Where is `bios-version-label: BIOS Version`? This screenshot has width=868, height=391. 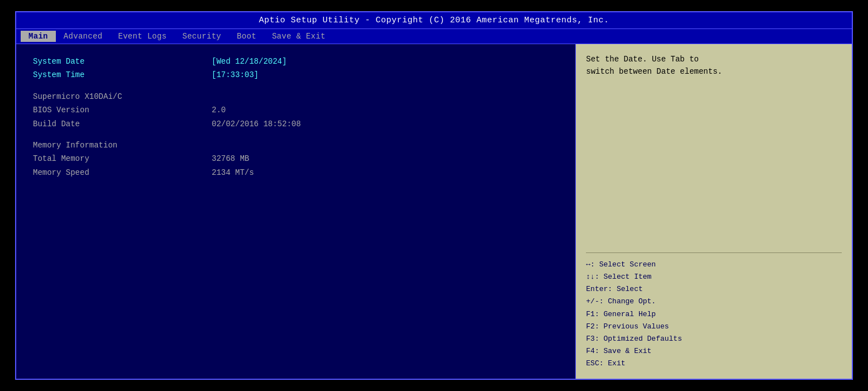
bios-version-label: BIOS Version is located at coordinates (122, 110).